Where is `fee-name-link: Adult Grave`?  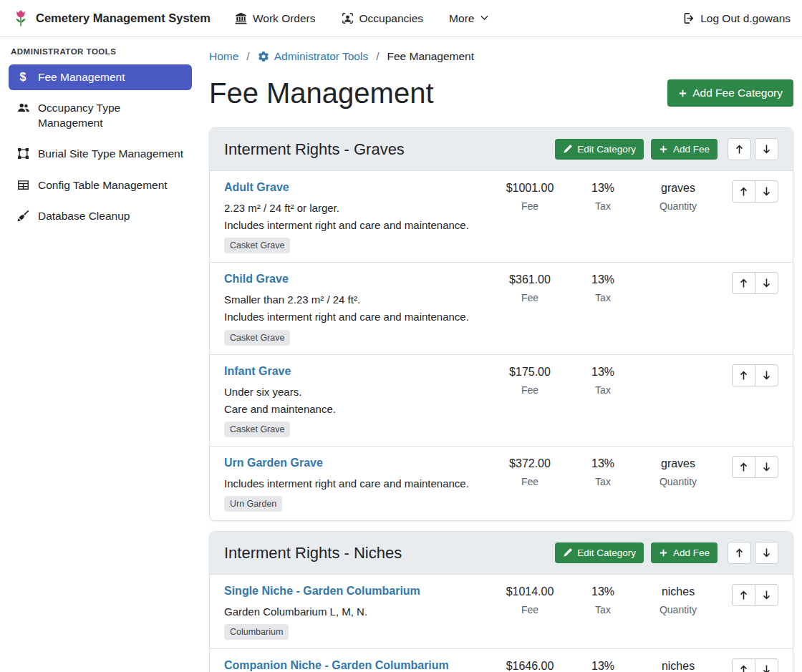
fee-name-link: Adult Grave is located at coordinates (256, 188).